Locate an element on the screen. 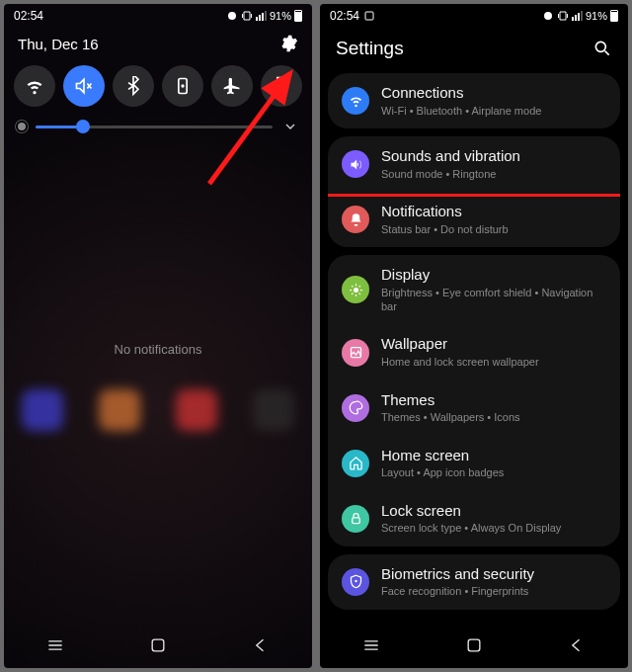  row-text: Home screenLayout • App icon badges is located at coordinates (494, 463).